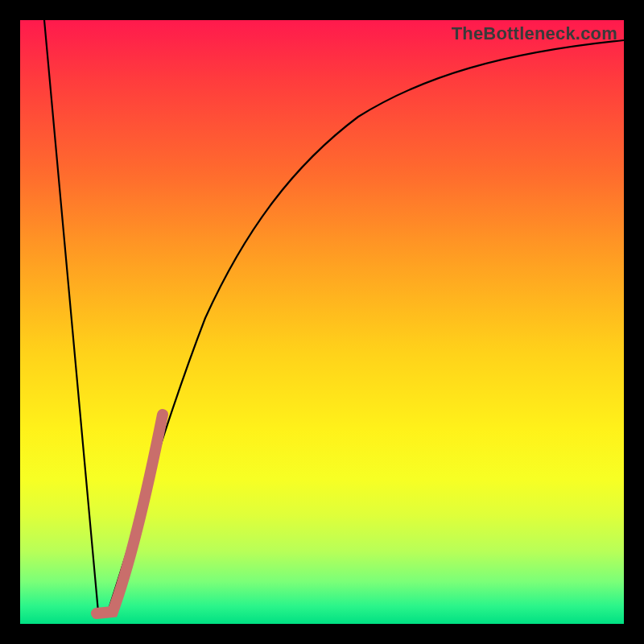 This screenshot has width=644, height=644. What do you see at coordinates (535, 34) in the screenshot?
I see `watermark-text: TheBottleneck.com` at bounding box center [535, 34].